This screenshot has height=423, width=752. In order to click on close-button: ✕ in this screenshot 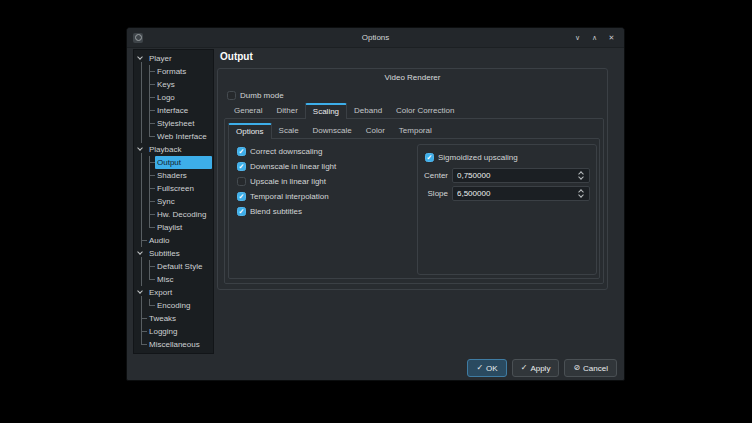, I will do `click(612, 38)`.